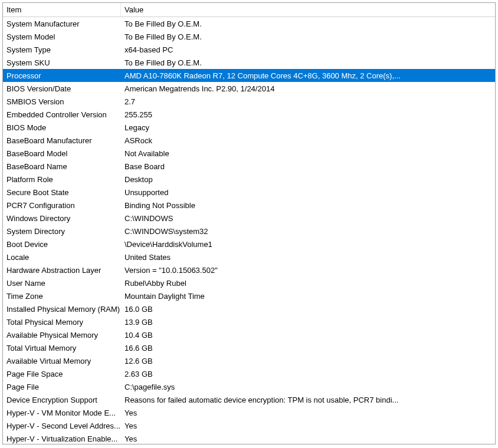  What do you see at coordinates (249, 387) in the screenshot?
I see `table-row: Page FileC:\pagefile.sys` at bounding box center [249, 387].